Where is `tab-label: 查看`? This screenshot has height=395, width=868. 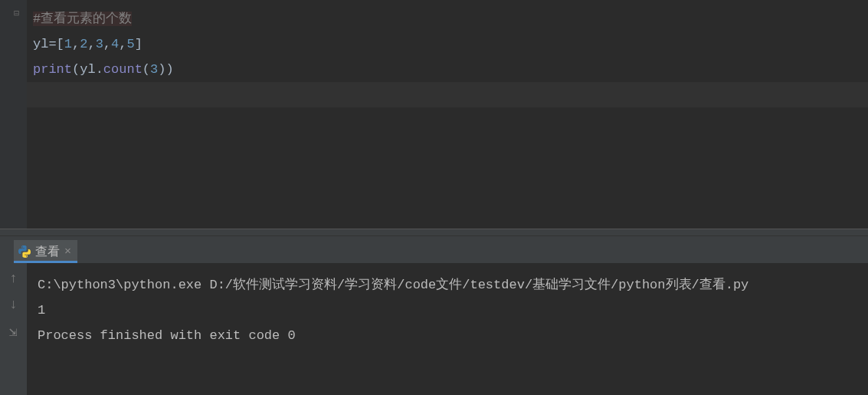
tab-label: 查看 is located at coordinates (47, 252).